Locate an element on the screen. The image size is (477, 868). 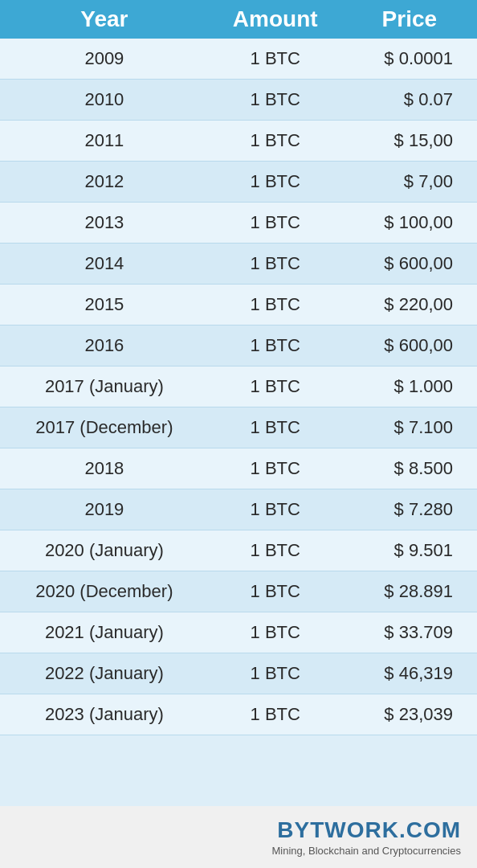
table-row: 2023 (January)1 BTC$ 23,039 is located at coordinates (238, 715).